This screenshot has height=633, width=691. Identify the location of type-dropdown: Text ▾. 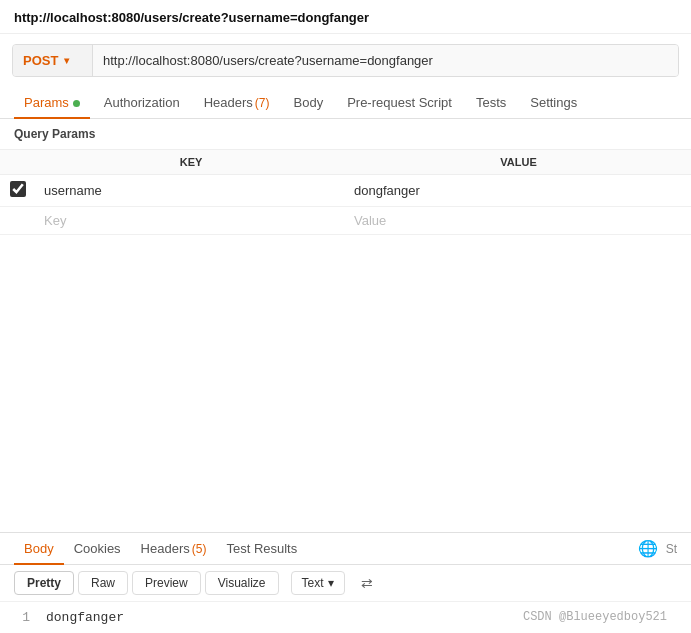
(318, 583).